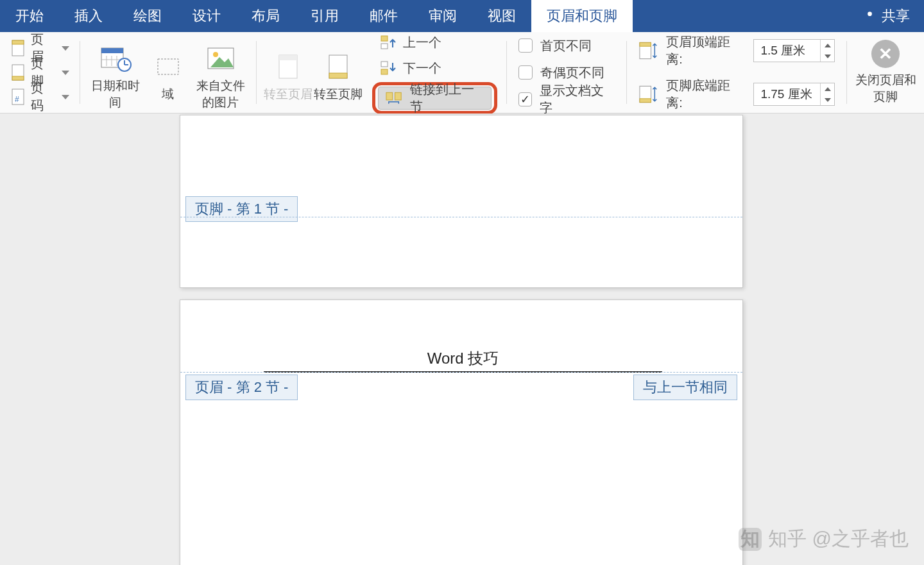 The height and width of the screenshot is (565, 924). I want to click on checkbox-checked-icon: ✓, so click(525, 99).